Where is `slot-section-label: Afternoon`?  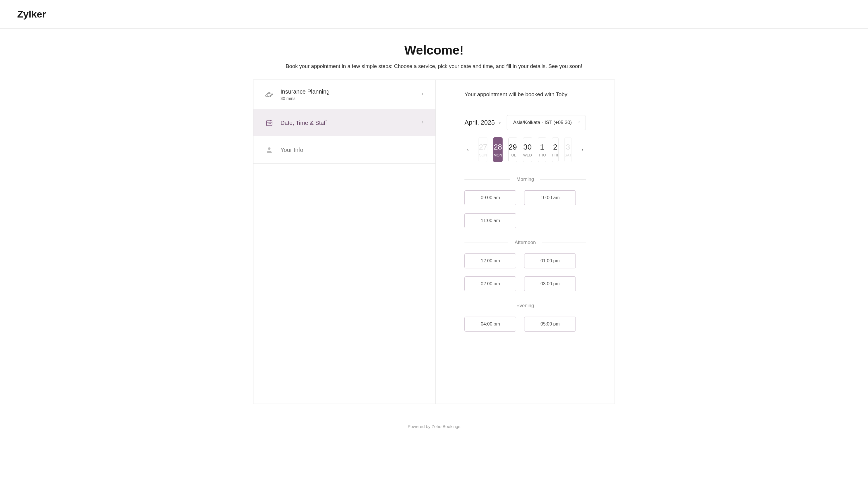
slot-section-label: Afternoon is located at coordinates (525, 243).